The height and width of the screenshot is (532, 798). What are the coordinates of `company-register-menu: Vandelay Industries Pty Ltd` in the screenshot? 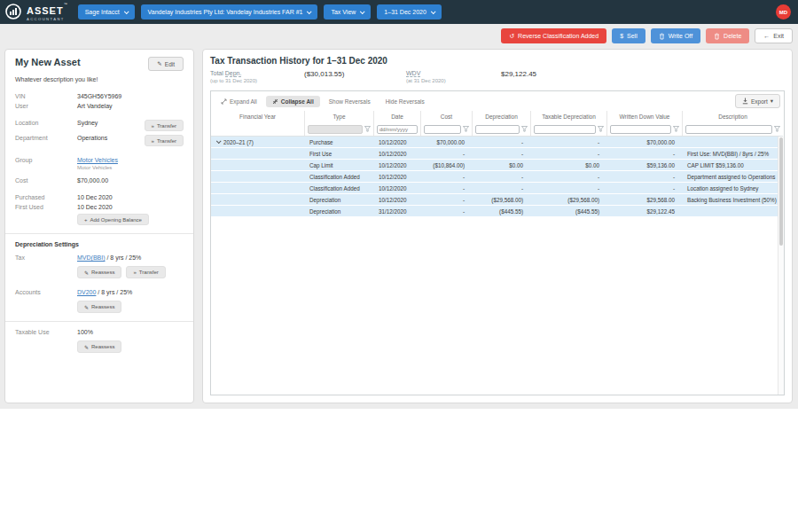 It's located at (230, 12).